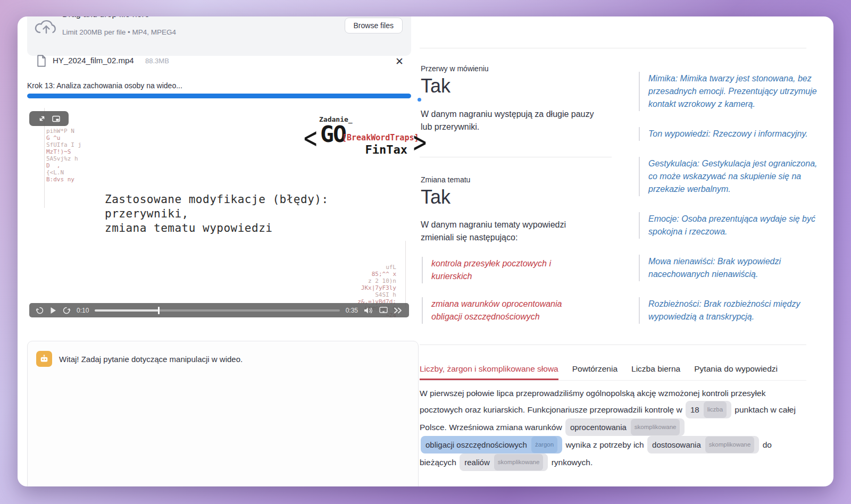  What do you see at coordinates (217, 229) in the screenshot?
I see `caption-line: zmiana tematu wypowiedzi` at bounding box center [217, 229].